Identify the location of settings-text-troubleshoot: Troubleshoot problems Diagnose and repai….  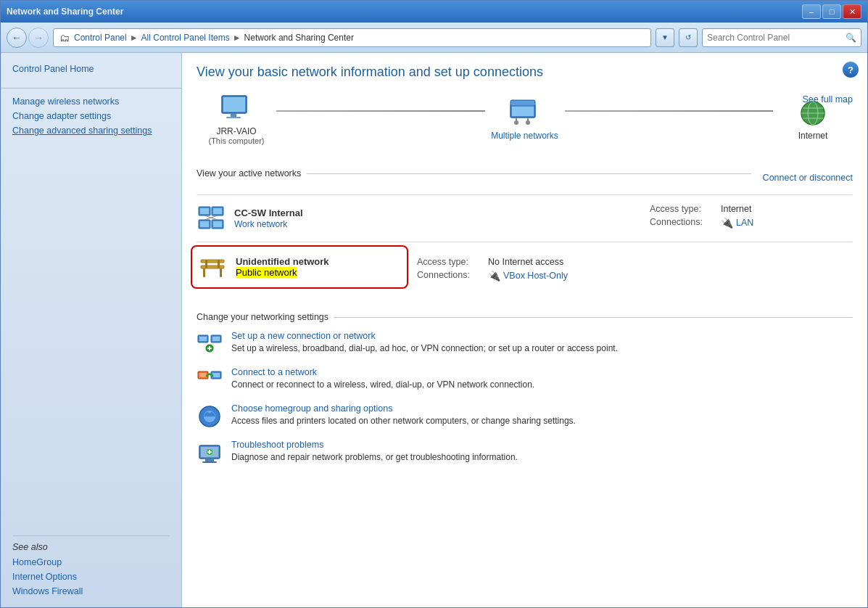
(542, 451).